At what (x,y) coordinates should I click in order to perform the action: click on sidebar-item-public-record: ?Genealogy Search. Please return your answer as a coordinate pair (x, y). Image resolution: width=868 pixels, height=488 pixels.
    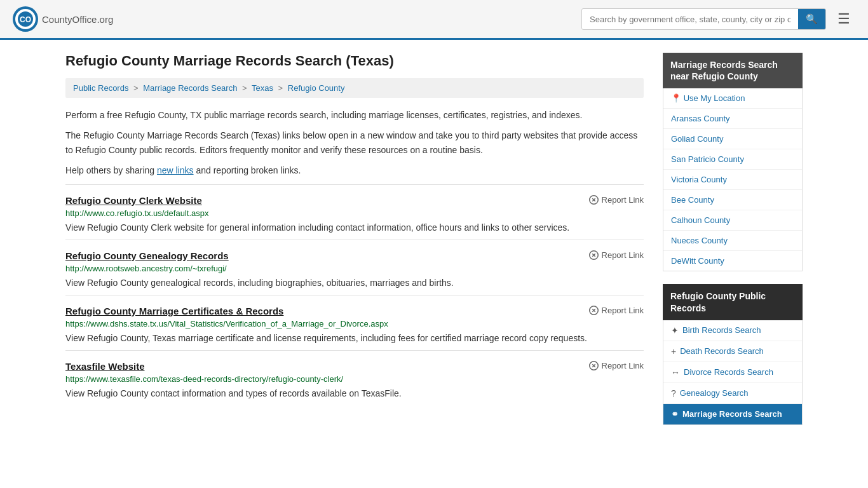
    Looking at the image, I should click on (733, 394).